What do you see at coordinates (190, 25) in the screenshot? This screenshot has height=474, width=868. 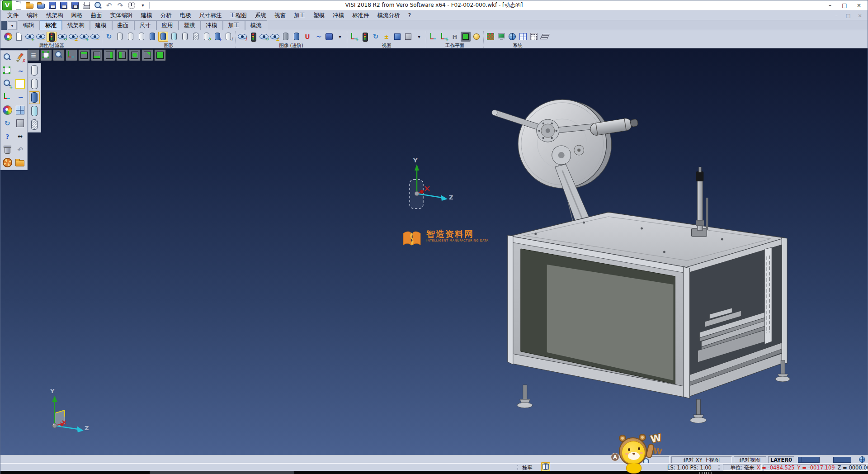 I see `tab-7: 塑膜` at bounding box center [190, 25].